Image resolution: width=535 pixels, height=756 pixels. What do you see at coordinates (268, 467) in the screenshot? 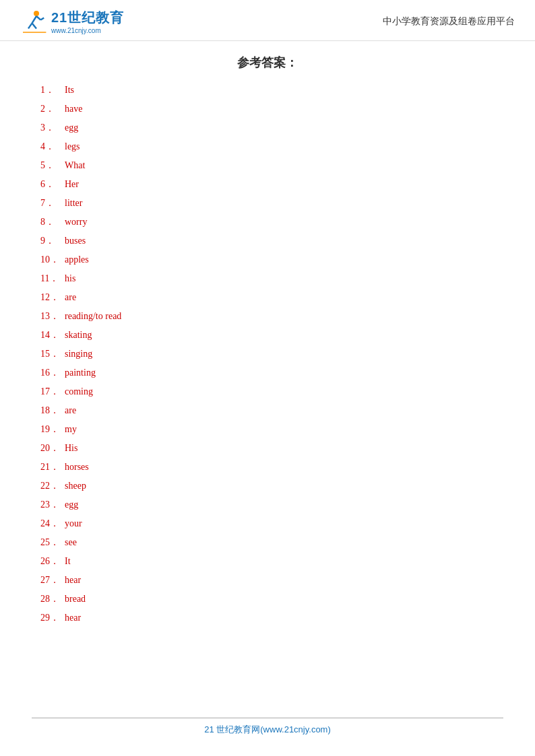
I see `answer-item: 21．horses` at bounding box center [268, 467].